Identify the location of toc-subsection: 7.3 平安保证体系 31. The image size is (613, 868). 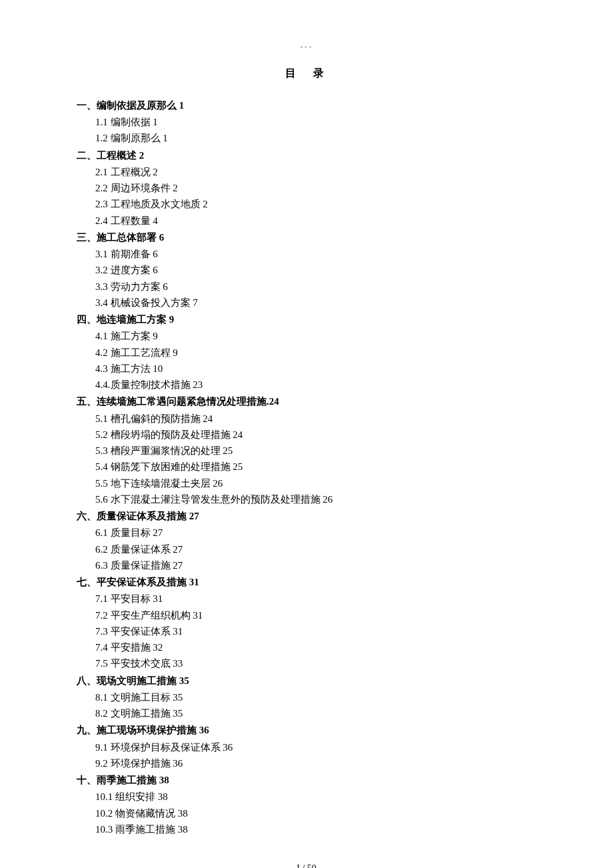
(316, 632).